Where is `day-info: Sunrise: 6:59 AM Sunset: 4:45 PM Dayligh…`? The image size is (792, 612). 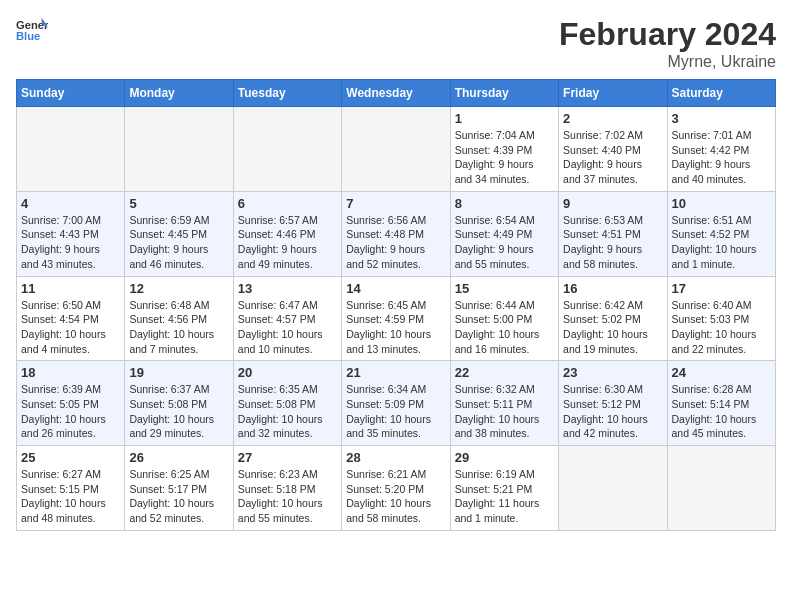
day-info: Sunrise: 6:59 AM Sunset: 4:45 PM Dayligh… is located at coordinates (178, 242).